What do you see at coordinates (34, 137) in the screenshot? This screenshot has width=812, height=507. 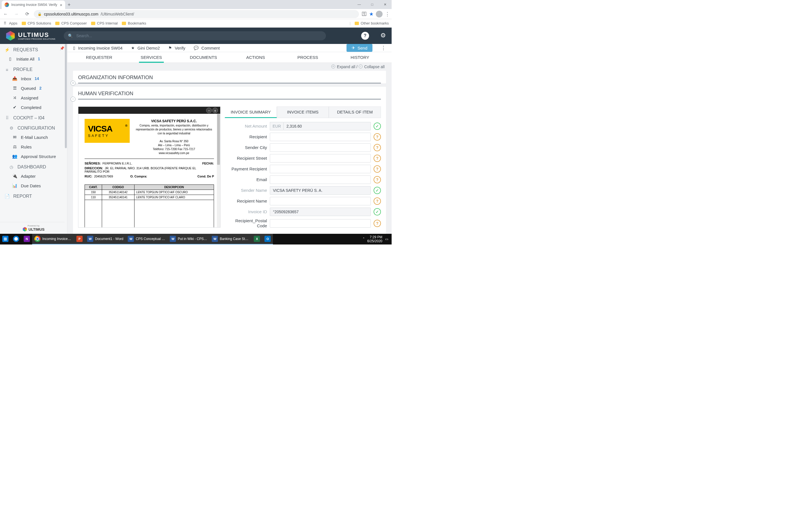 I see `sb-email-launch: ✉E-Mail Launch` at bounding box center [34, 137].